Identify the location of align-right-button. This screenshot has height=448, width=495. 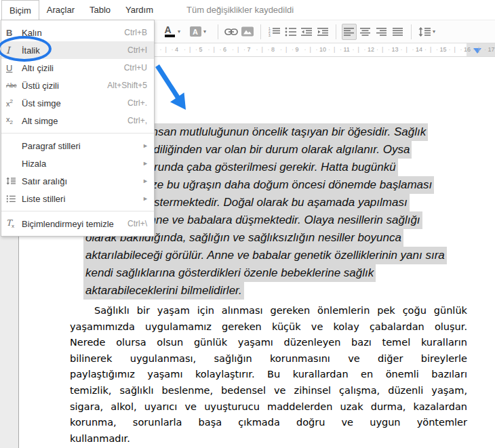
(382, 32).